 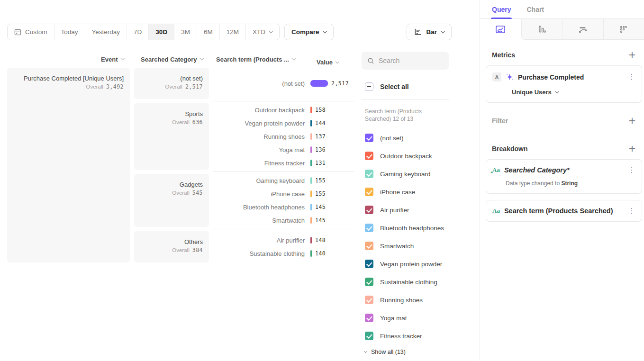 I want to click on select-all-label: Select all, so click(x=394, y=87).